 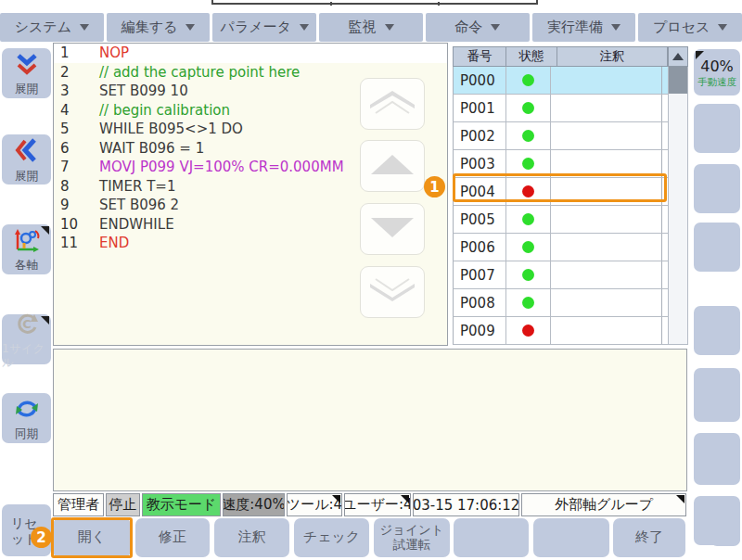 What do you see at coordinates (331, 4) in the screenshot?
I see `window-edge-tick` at bounding box center [331, 4].